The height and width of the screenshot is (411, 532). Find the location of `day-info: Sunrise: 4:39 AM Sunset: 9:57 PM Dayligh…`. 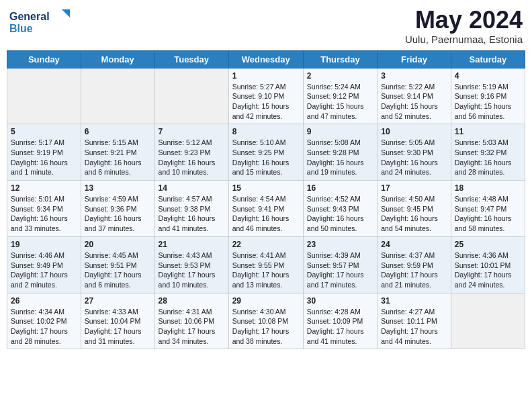

day-info: Sunrise: 4:39 AM Sunset: 9:57 PM Dayligh… is located at coordinates (340, 270).